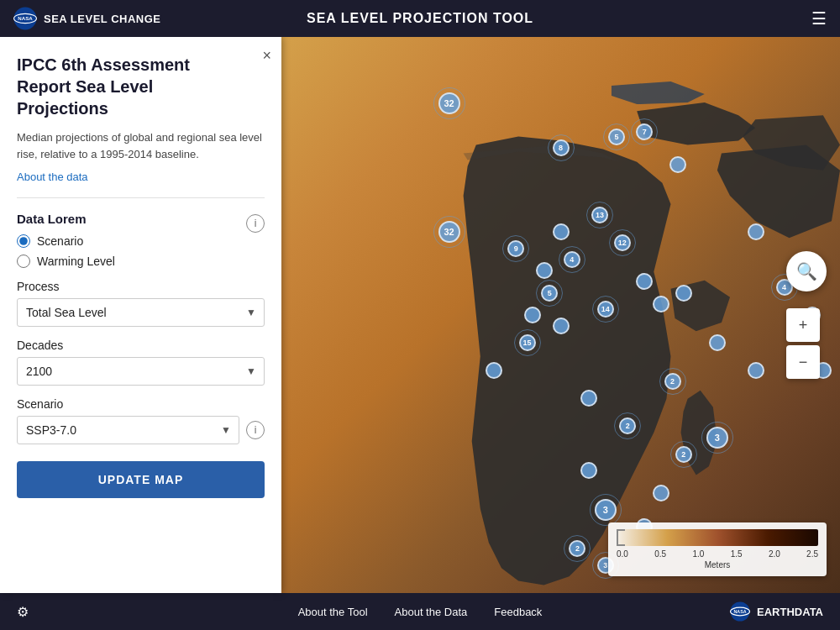  Describe the element at coordinates (622, 554) in the screenshot. I see `legend-label-0: 0.0` at that location.